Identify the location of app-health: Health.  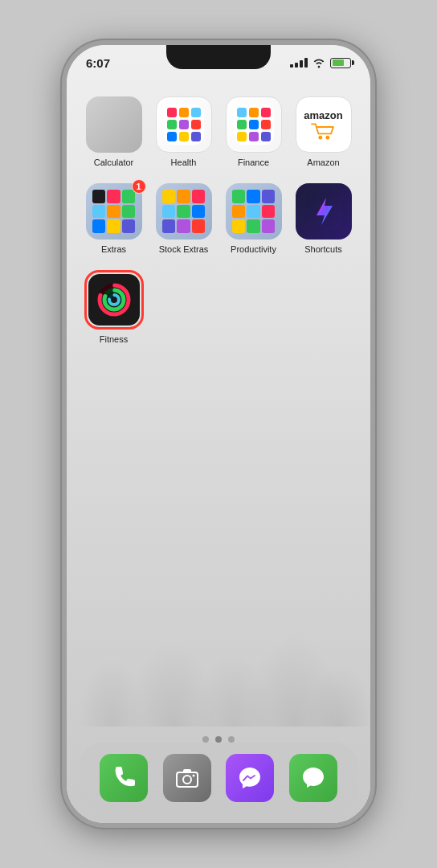
(183, 132).